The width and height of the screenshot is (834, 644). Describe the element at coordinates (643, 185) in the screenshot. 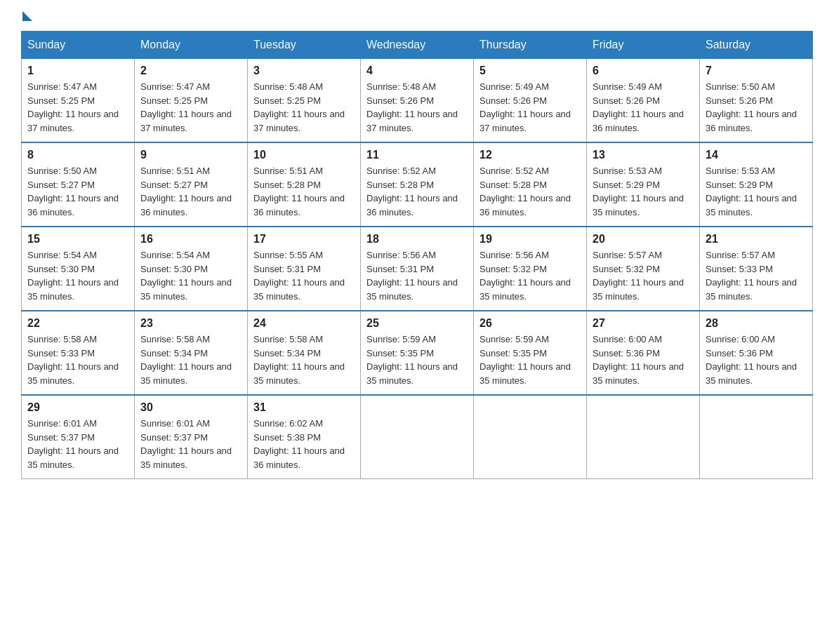

I see `calendar-cell: 13Sunrise: 5:53 AMSunset: 5:29 PMDayligh…` at that location.